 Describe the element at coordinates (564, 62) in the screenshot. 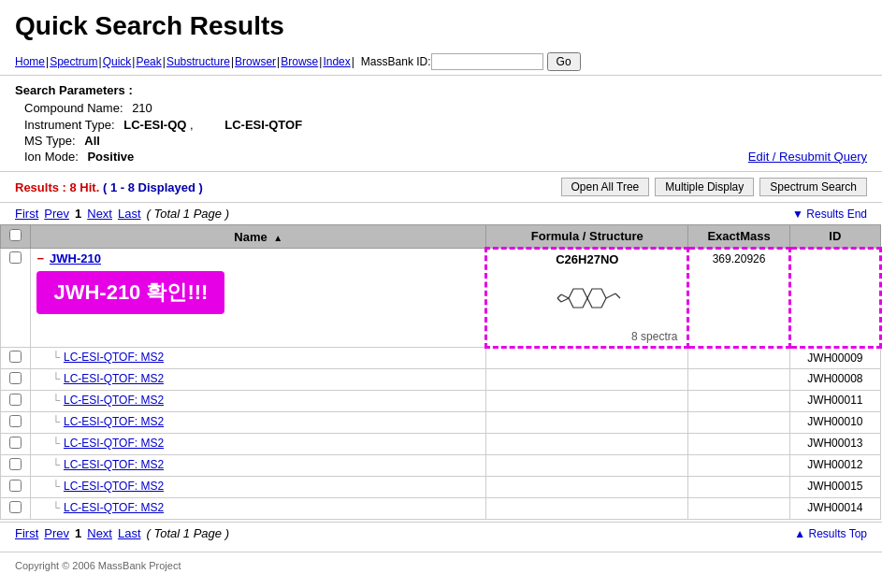

I see `go-button: Go` at that location.